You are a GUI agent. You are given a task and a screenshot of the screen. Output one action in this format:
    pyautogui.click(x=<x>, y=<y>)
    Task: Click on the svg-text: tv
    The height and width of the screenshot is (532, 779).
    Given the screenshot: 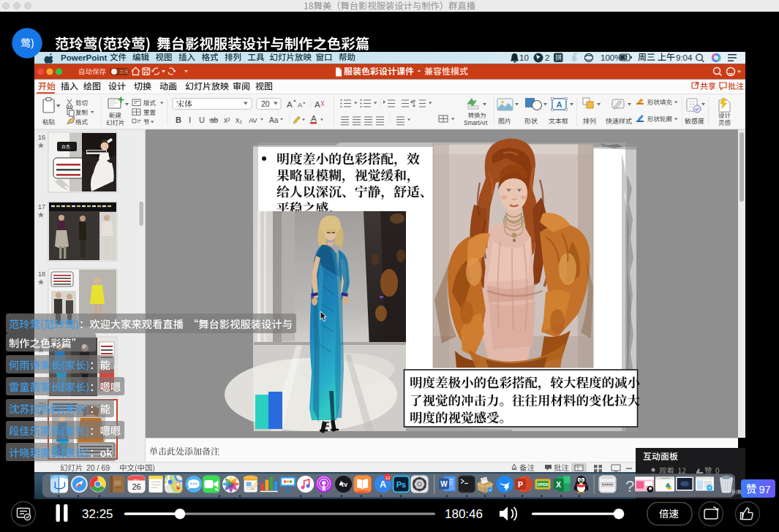 What is the action you would take?
    pyautogui.click(x=345, y=484)
    